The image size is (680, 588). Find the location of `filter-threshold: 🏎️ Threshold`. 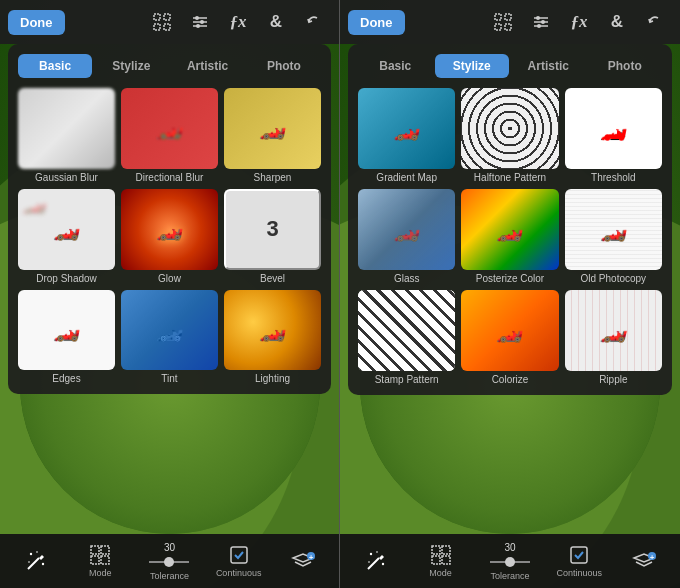

filter-threshold: 🏎️ Threshold is located at coordinates (614, 136).